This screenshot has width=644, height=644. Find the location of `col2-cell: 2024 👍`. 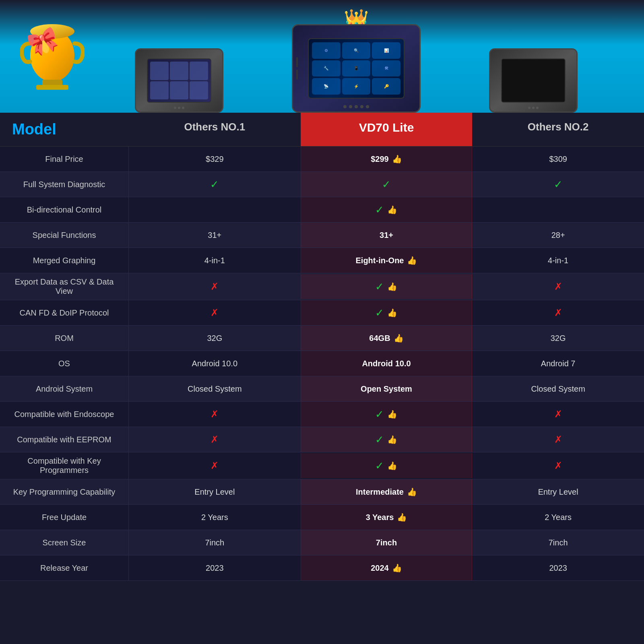

col2-cell: 2024 👍 is located at coordinates (386, 568).